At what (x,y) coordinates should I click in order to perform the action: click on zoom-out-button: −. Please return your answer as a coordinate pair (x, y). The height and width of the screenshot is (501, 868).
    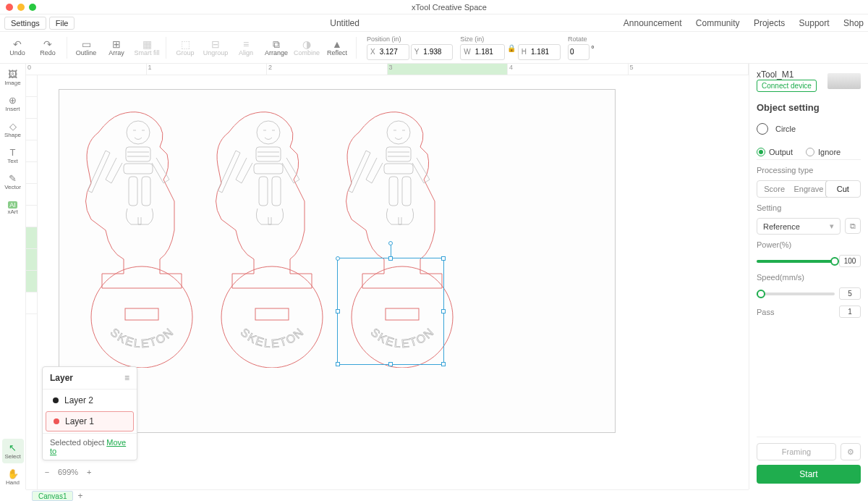
    Looking at the image, I should click on (47, 472).